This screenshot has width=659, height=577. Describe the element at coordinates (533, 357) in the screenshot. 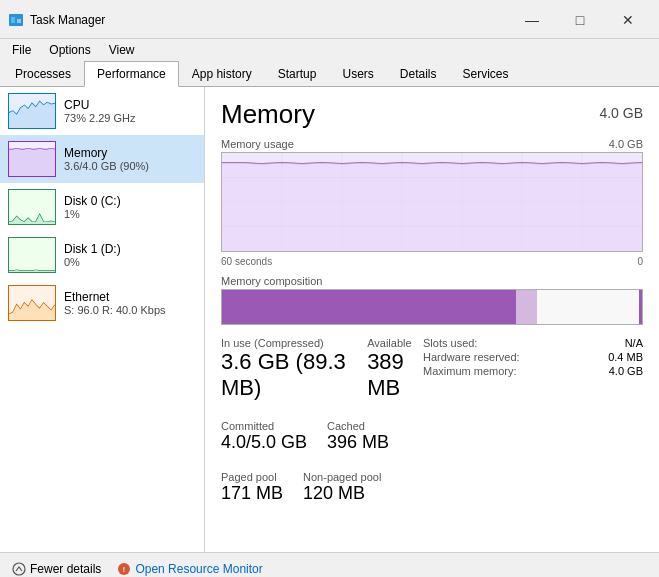

I see `hw-reserved-row: Hardware reserved: 0.4 MB` at that location.